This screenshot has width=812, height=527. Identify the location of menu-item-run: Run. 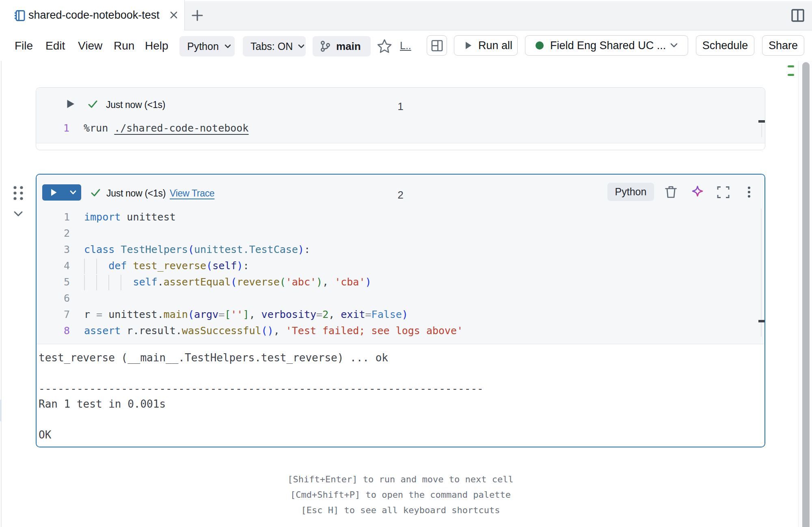
(124, 45).